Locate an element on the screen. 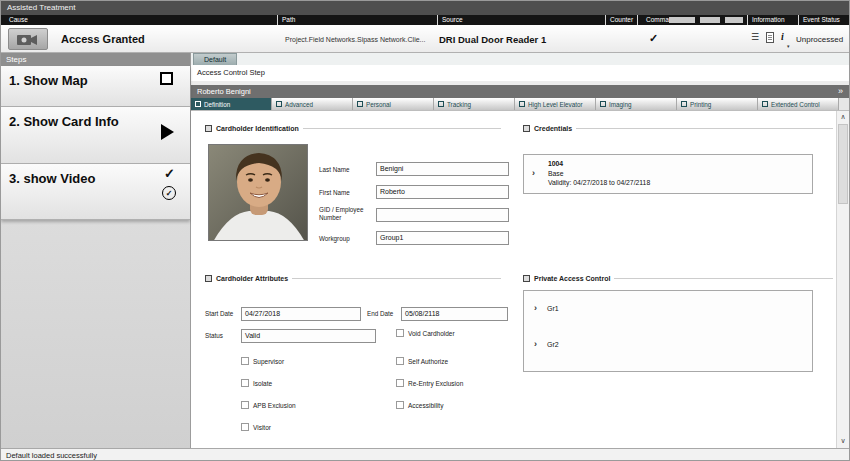  step-show-map: 1. Show Map is located at coordinates (96, 86).